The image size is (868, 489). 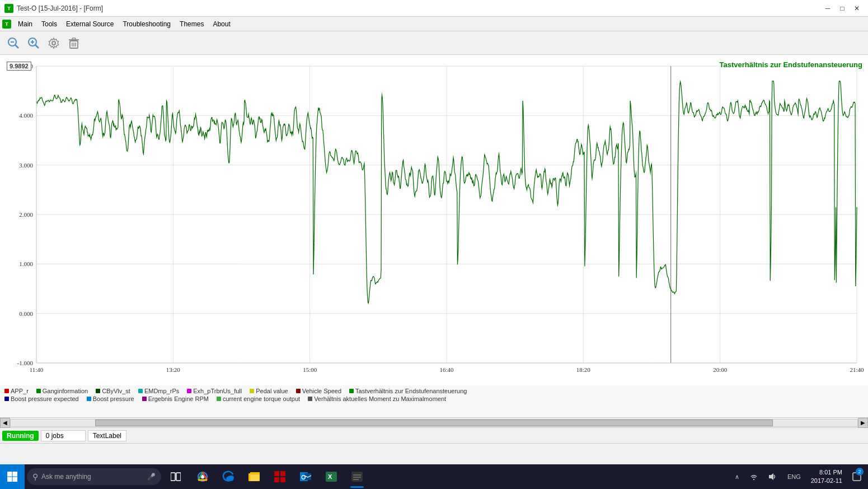 What do you see at coordinates (434, 423) in the screenshot?
I see `scroll-track` at bounding box center [434, 423].